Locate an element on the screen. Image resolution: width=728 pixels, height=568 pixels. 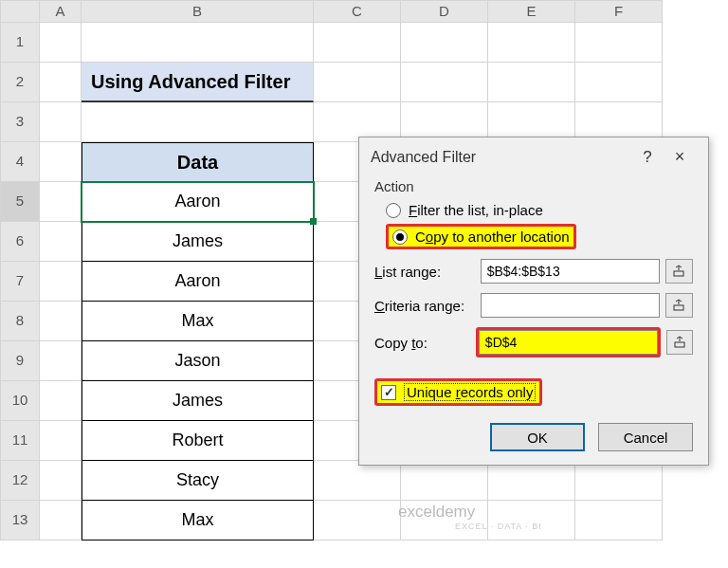
column-headers: A B C D E F is located at coordinates (364, 11).